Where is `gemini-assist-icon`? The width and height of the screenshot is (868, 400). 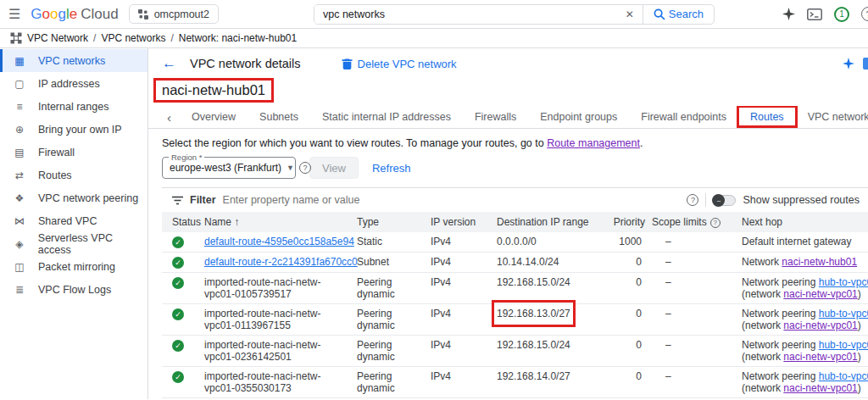 gemini-assist-icon is located at coordinates (849, 64).